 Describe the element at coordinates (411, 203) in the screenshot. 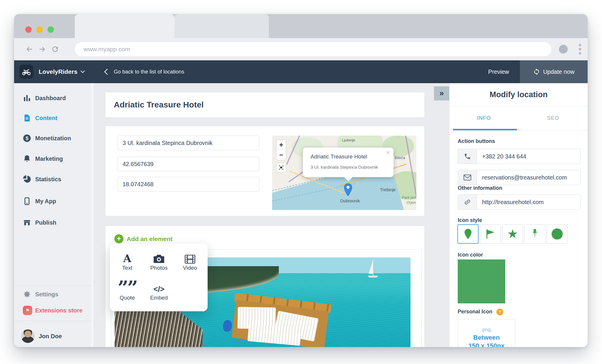

I see `map-label: Orjen` at that location.